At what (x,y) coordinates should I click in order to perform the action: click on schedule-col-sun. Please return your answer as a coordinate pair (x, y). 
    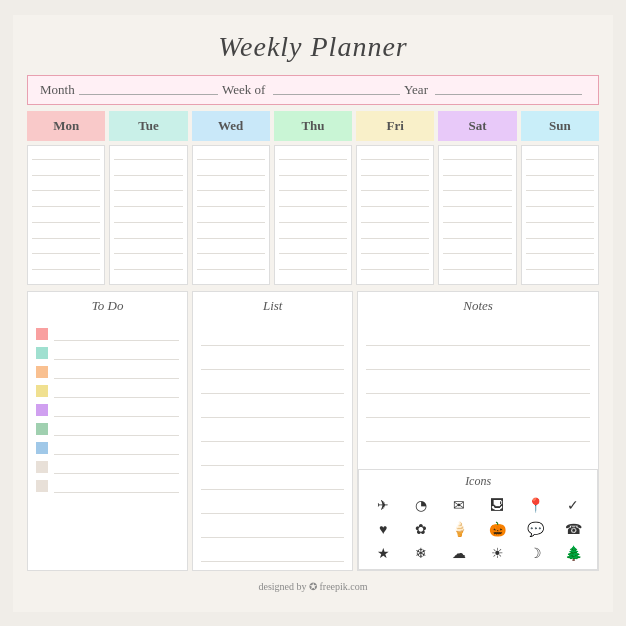
    Looking at the image, I should click on (560, 215).